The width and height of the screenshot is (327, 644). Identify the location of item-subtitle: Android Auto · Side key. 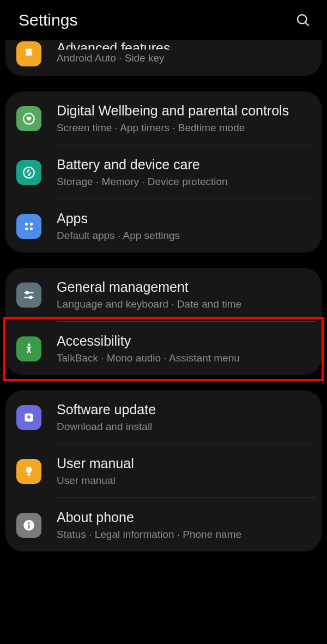
(184, 59).